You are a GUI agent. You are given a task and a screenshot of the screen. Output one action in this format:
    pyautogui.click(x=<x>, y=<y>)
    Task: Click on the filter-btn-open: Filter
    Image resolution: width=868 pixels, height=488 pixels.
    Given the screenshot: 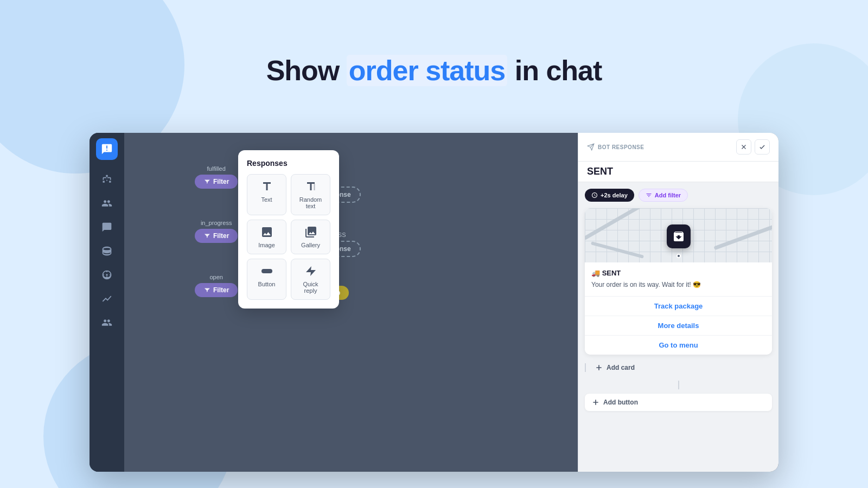 What is the action you would take?
    pyautogui.click(x=216, y=290)
    